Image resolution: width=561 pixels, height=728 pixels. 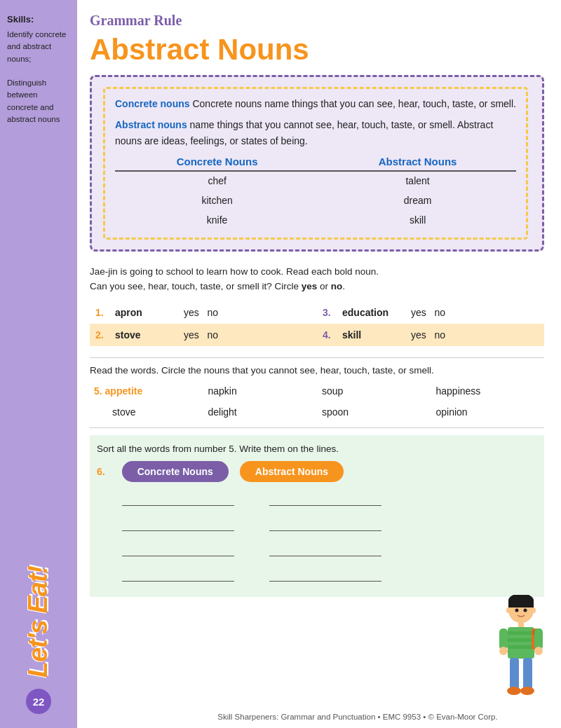 I want to click on concrete-nouns-button: Concrete Nouns, so click(x=175, y=472).